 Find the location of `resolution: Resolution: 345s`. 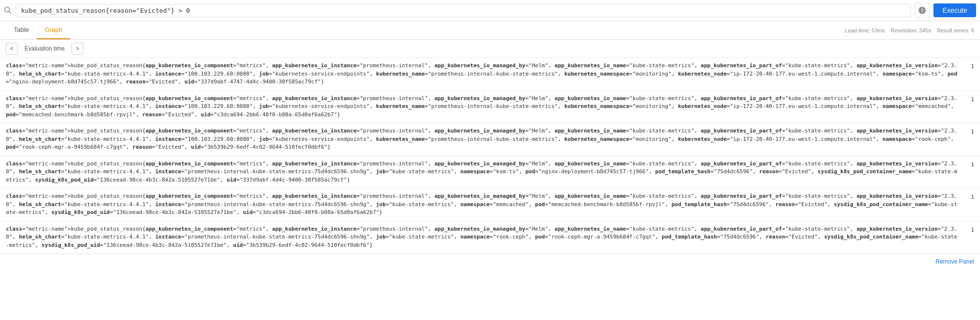

resolution: Resolution: 345s is located at coordinates (911, 30).